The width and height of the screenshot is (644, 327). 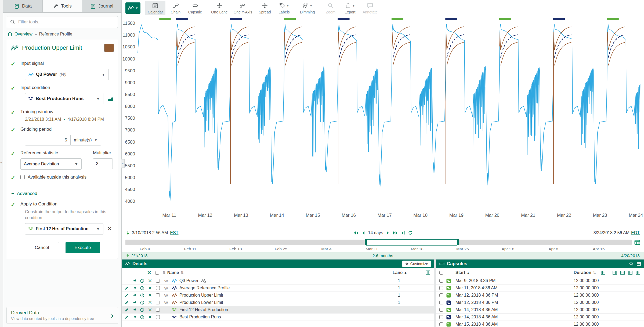 What do you see at coordinates (243, 8) in the screenshot?
I see `toolbar-item-one-y-axis: One Y-Axis` at bounding box center [243, 8].